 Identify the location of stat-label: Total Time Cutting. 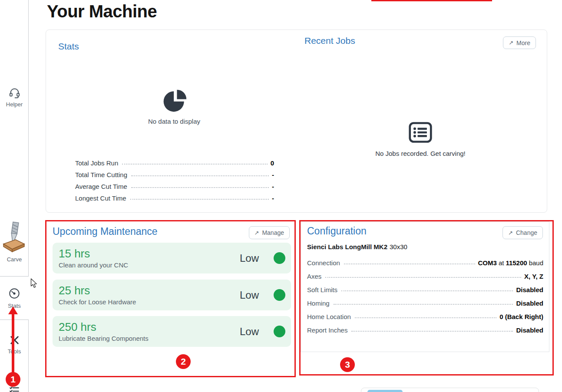
(101, 175).